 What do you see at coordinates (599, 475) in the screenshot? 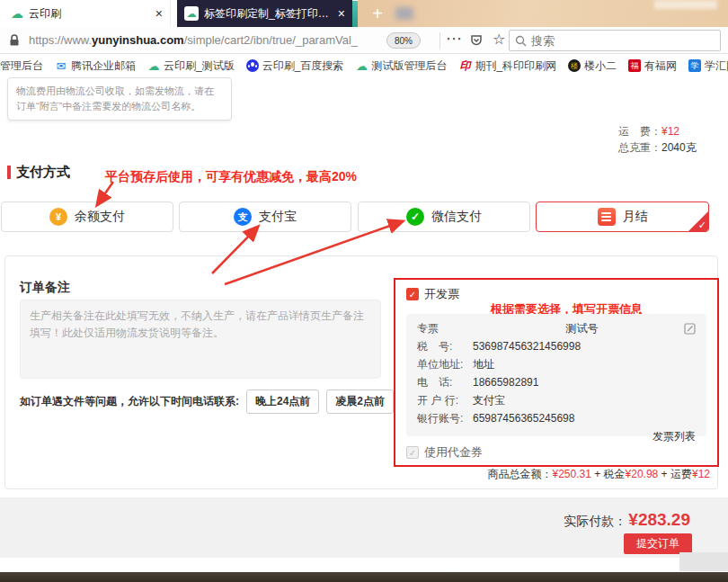
I see `order-totals: 商品总金额：¥250.31 + 税金¥20.98 + 运费¥12` at bounding box center [599, 475].